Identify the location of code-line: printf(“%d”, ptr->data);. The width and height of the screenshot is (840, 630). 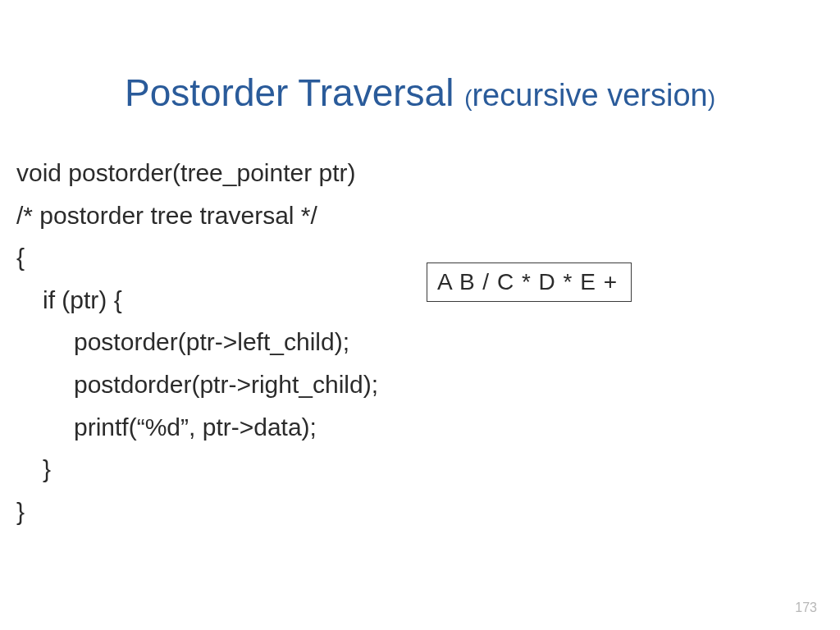
(410, 427).